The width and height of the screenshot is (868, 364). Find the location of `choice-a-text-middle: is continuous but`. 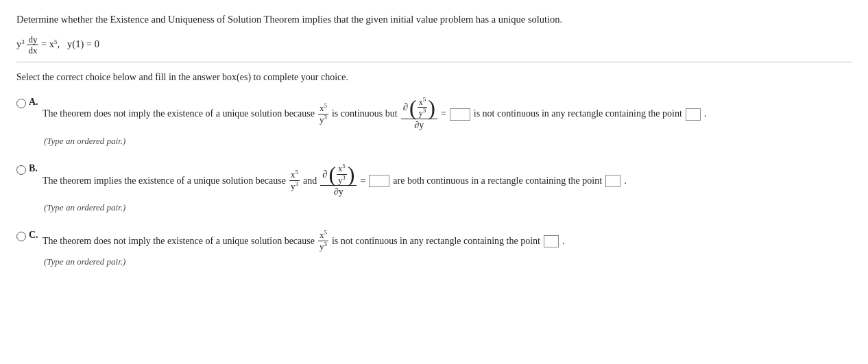

choice-a-text-middle: is continuous but is located at coordinates (365, 114).